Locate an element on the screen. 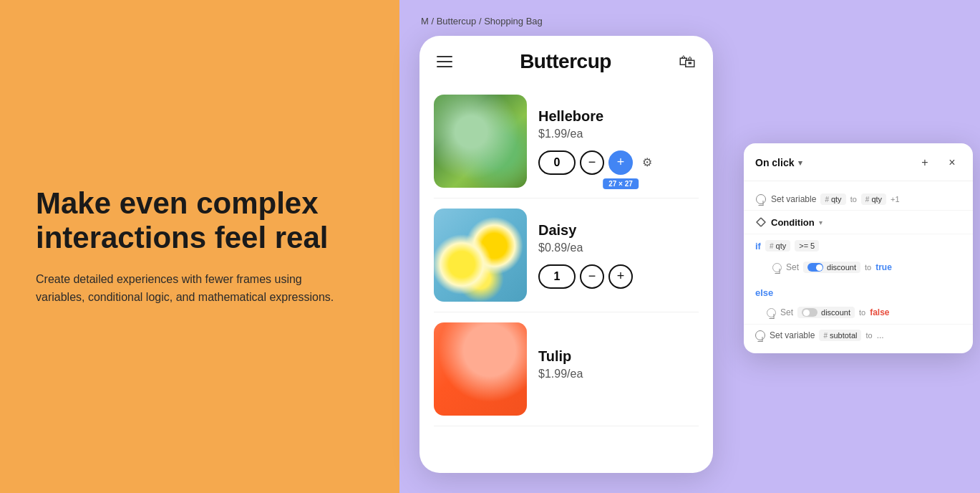 Image resolution: width=980 pixels, height=493 pixels. product-image-hellebore is located at coordinates (480, 141).